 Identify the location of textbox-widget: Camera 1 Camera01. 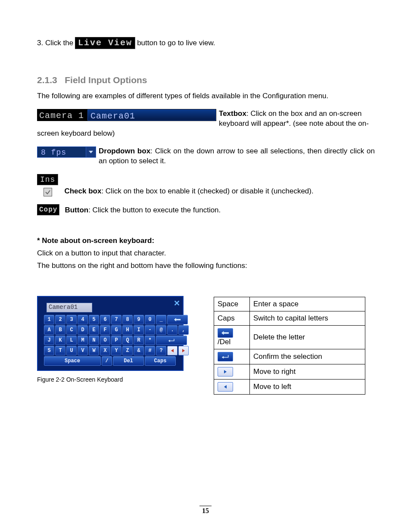
(127, 115).